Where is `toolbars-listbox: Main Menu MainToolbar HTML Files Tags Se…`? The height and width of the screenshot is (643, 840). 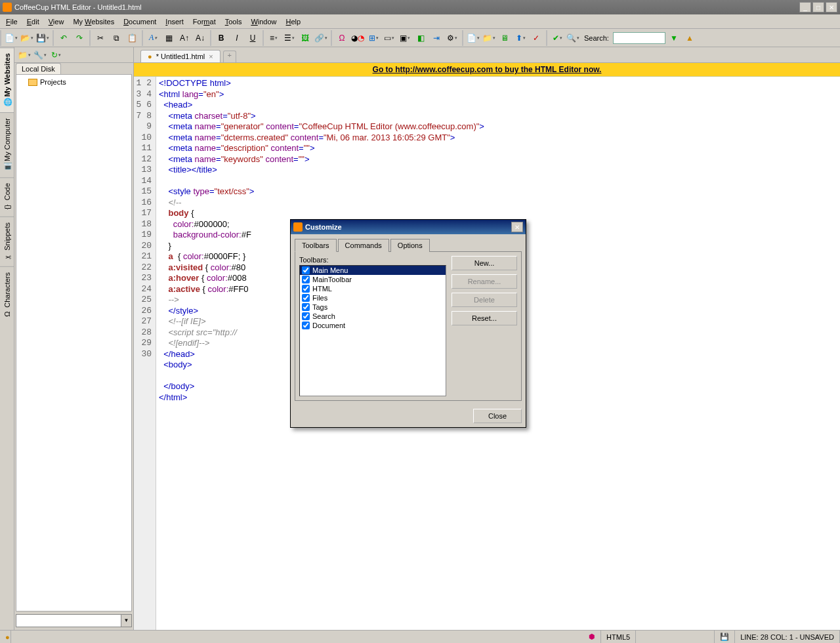 toolbars-listbox: Main Menu MainToolbar HTML Files Tags Se… is located at coordinates (373, 331).